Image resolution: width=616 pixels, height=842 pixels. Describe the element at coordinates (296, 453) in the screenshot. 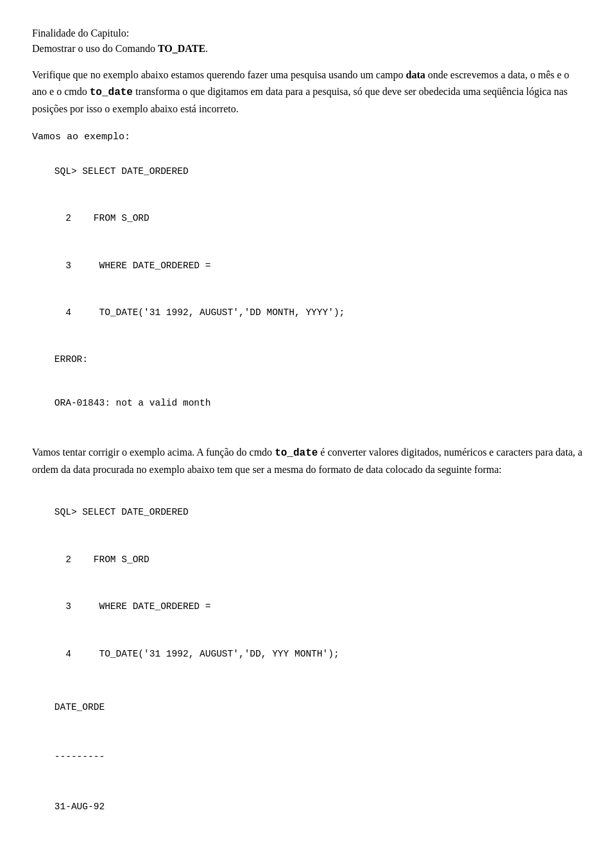

I see `funcao-code: to_date` at that location.